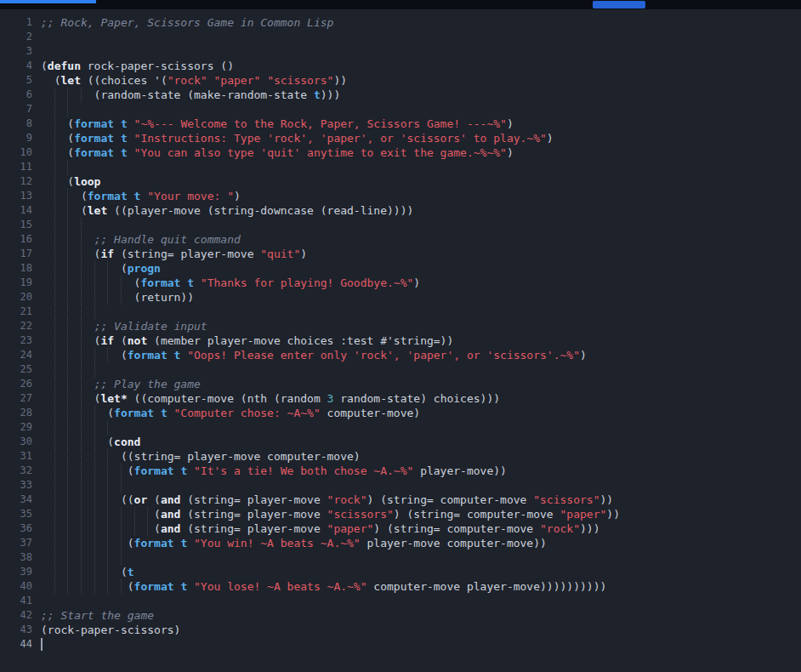 The width and height of the screenshot is (801, 672). What do you see at coordinates (16, 282) in the screenshot?
I see `line-number: 19` at bounding box center [16, 282].